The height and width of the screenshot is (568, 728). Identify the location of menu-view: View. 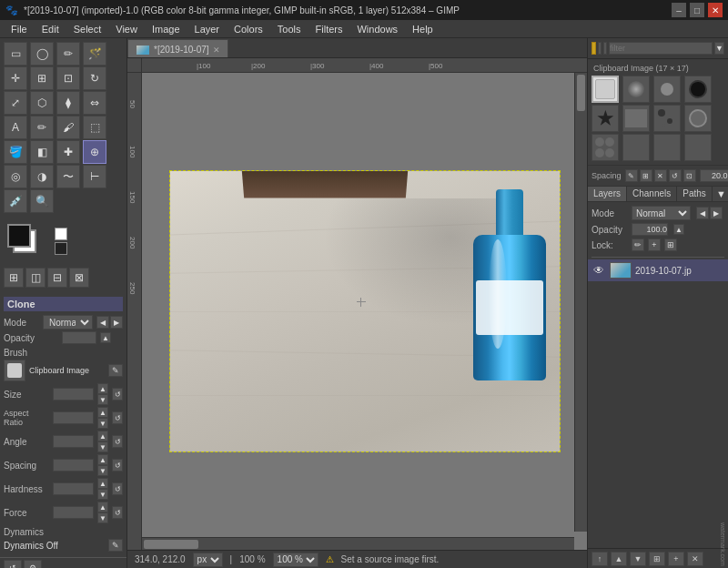
(126, 29).